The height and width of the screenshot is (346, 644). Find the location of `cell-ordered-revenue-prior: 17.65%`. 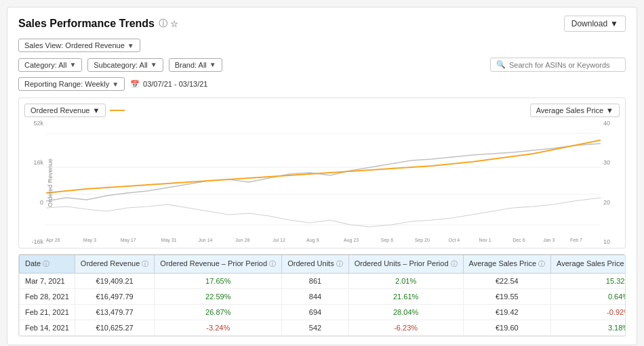

cell-ordered-revenue-prior: 17.65% is located at coordinates (218, 282).